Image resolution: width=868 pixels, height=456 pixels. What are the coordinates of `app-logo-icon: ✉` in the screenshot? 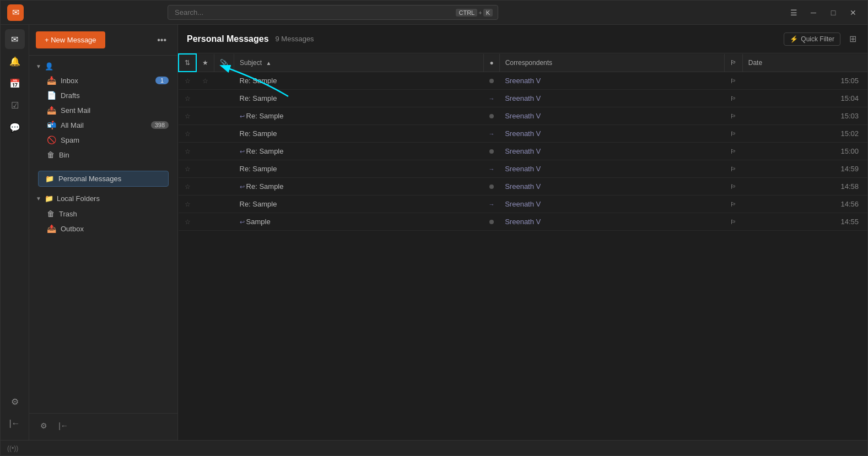 It's located at (15, 12).